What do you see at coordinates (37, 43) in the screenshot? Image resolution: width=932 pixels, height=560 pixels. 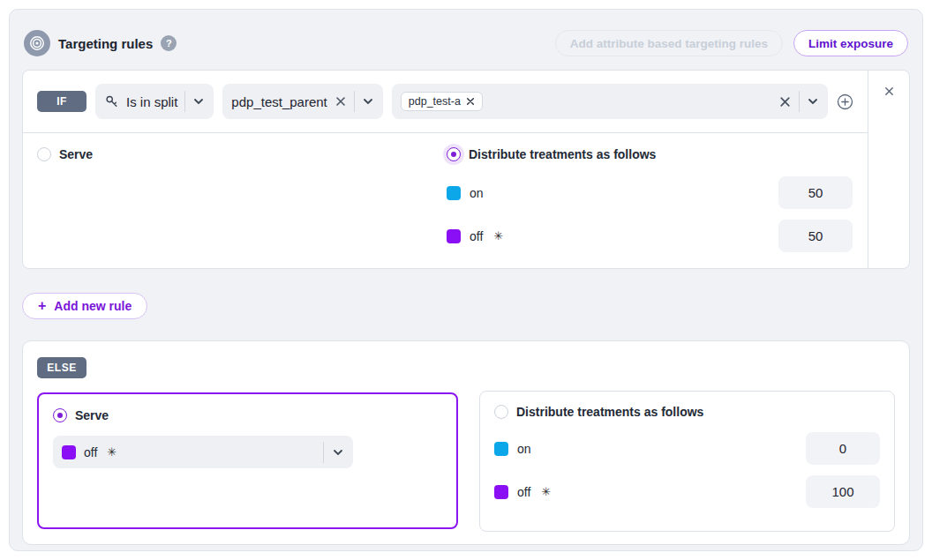 I see `targeting-icon` at bounding box center [37, 43].